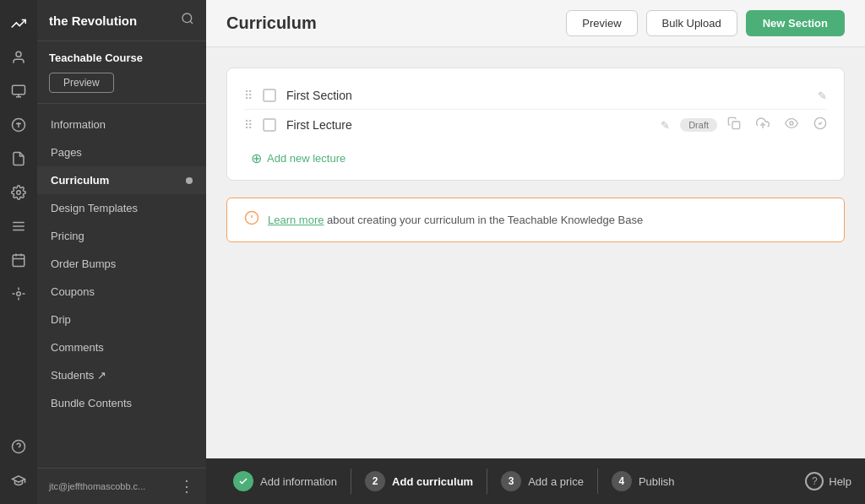 Image resolution: width=865 pixels, height=504 pixels. Describe the element at coordinates (122, 348) in the screenshot. I see `sidebar-item-comments: Comments` at that location.